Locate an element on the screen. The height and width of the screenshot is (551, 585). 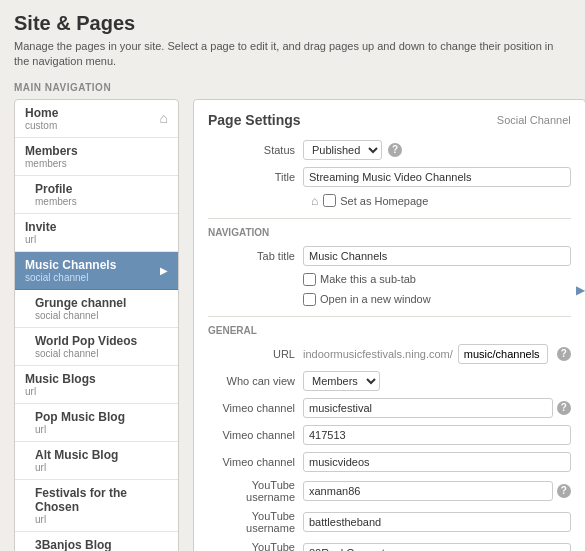
new-window-row: Open in a new window is located at coordinates (390, 300).